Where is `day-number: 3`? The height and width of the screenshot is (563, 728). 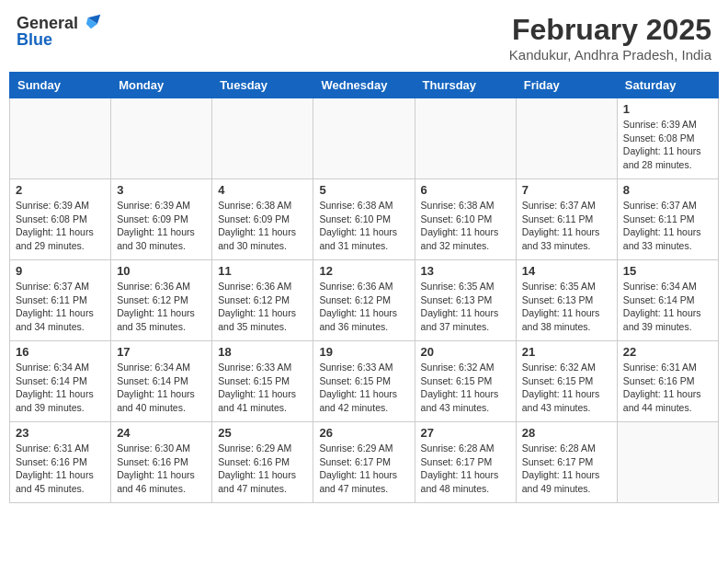 day-number: 3 is located at coordinates (162, 190).